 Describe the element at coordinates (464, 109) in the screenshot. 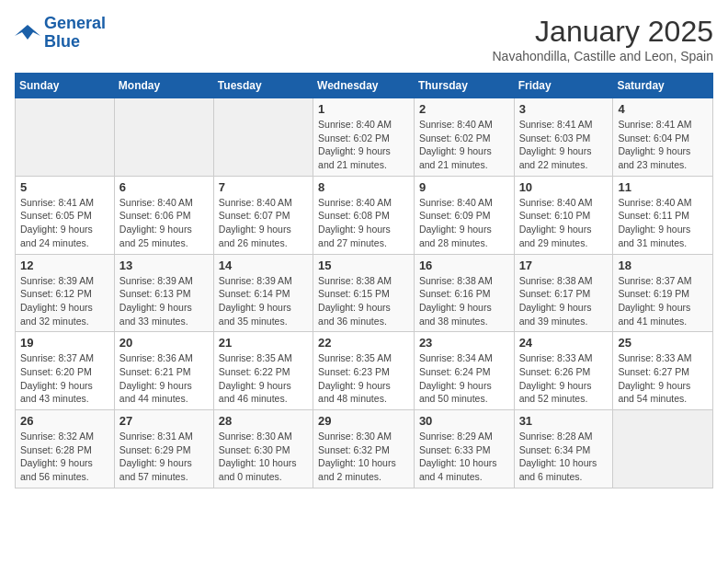

I see `day-number: 2` at that location.